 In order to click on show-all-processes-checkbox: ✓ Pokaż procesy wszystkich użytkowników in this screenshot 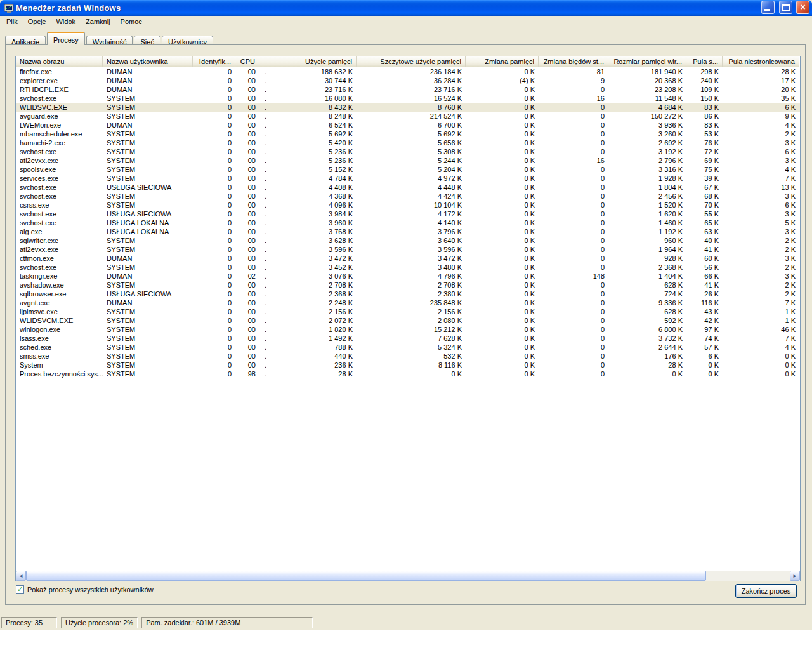, I will do `click(85, 589)`.